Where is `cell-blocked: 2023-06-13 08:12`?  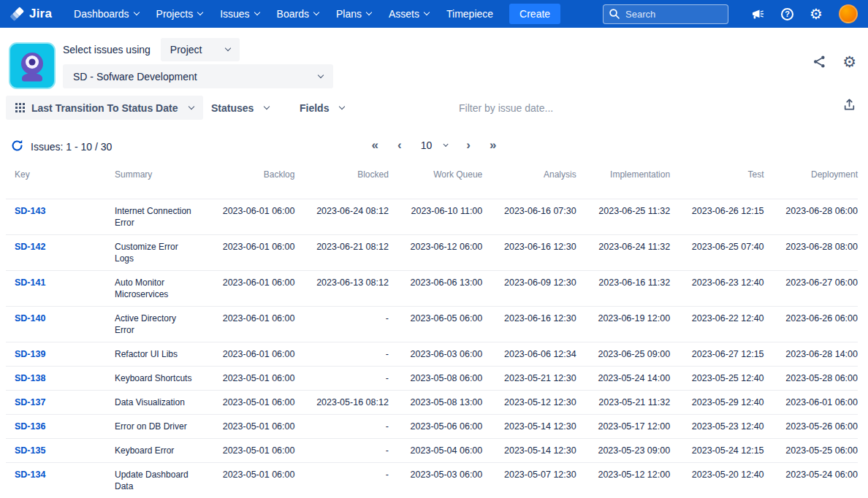 cell-blocked: 2023-06-13 08:12 is located at coordinates (341, 288).